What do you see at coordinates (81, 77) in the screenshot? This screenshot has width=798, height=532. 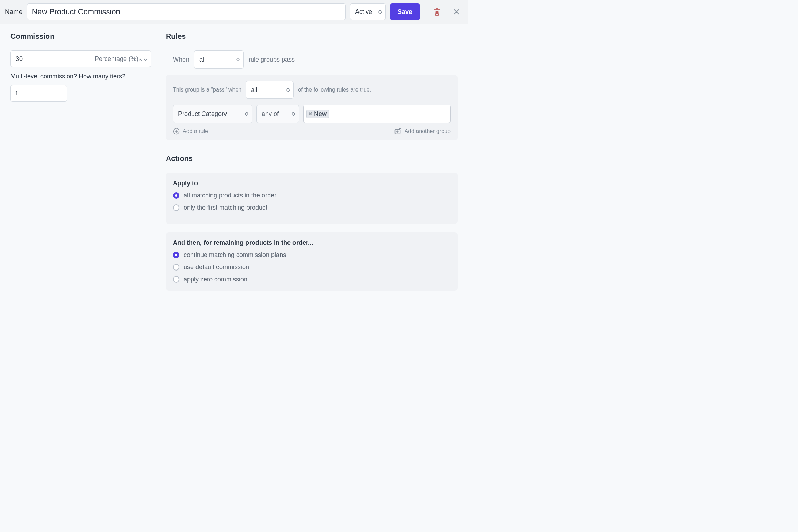 I see `tier-label: Multi-level commission? How many tiers?` at bounding box center [81, 77].